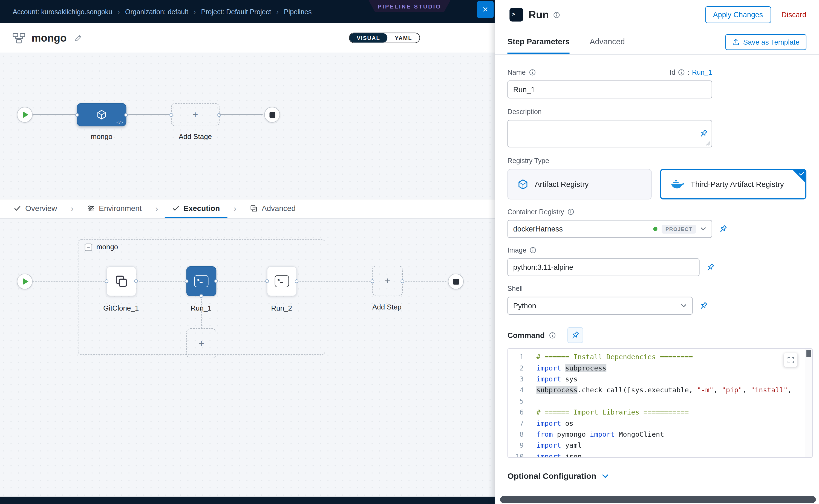 The height and width of the screenshot is (504, 819). I want to click on editor-scrollbar, so click(808, 403).